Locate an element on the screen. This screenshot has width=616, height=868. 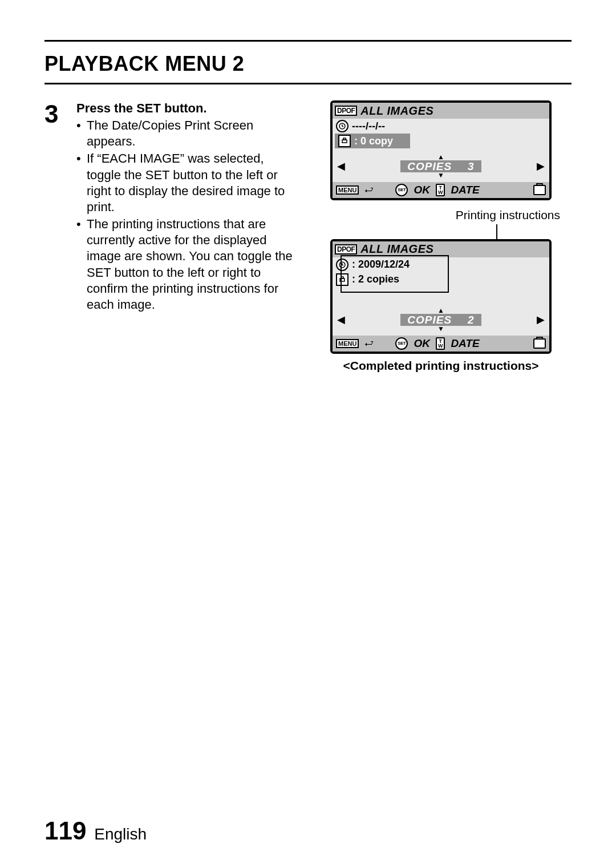
completed-caption: <Completed printing instructions> is located at coordinates (440, 365).